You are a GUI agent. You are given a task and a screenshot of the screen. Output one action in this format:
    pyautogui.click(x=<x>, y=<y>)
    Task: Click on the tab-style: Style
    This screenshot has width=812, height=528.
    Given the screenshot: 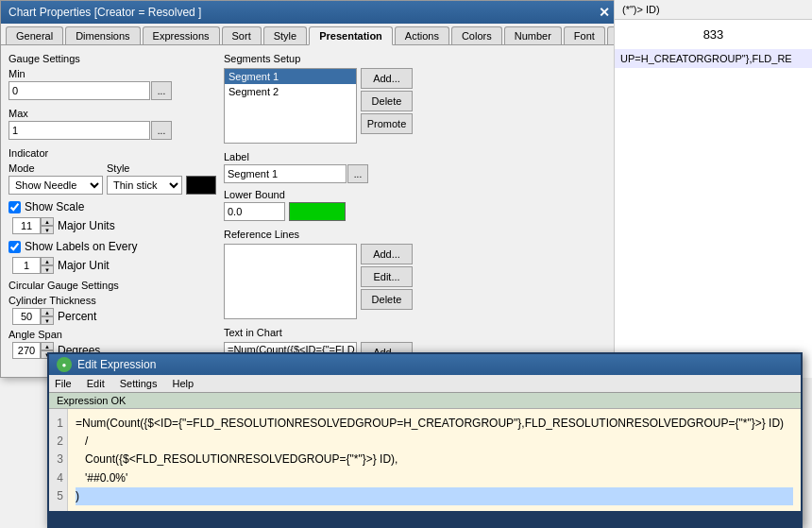 What is the action you would take?
    pyautogui.click(x=285, y=36)
    